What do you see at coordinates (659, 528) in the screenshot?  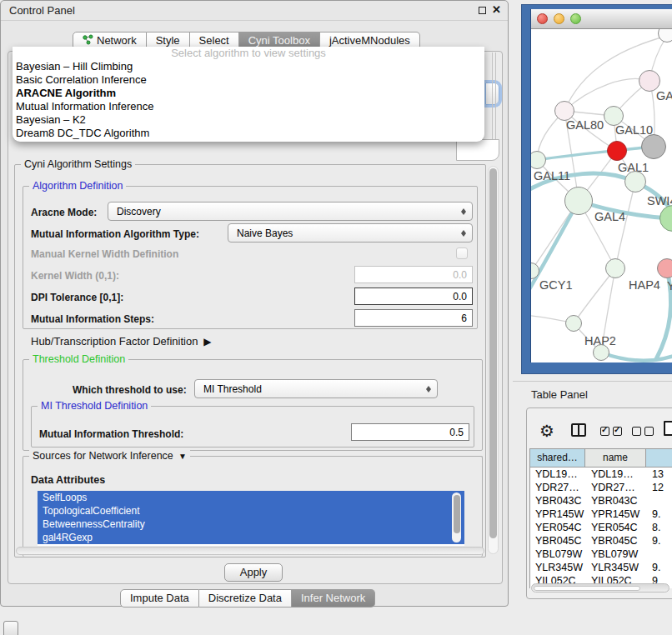 I see `table-cell: 8.` at bounding box center [659, 528].